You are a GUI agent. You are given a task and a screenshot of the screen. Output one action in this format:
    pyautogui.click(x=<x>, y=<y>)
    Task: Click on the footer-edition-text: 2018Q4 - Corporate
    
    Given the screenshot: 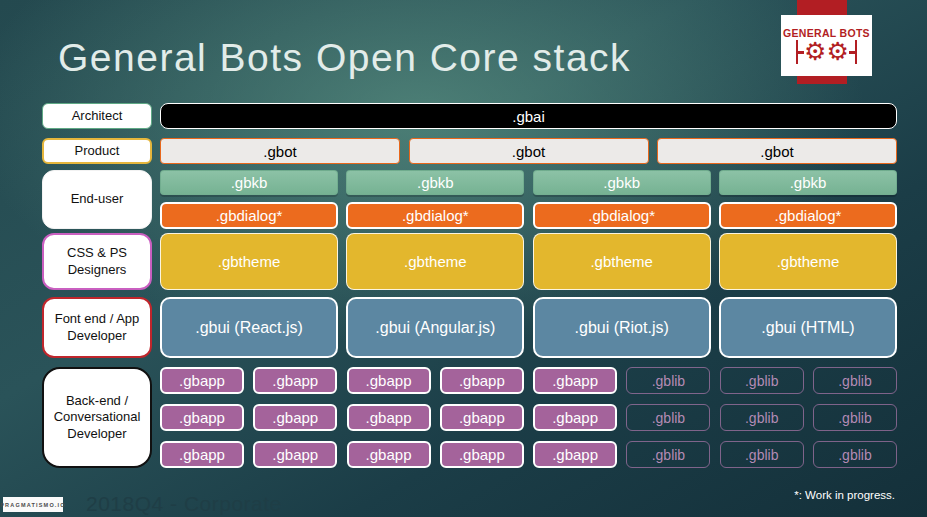 What is the action you would take?
    pyautogui.click(x=184, y=504)
    